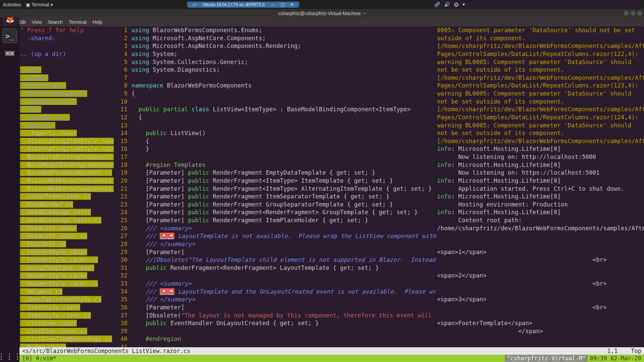 Image resolution: width=644 pixels, height=362 pixels. I want to click on window-title: csharpfritz@csharpfritz-Virtual-Machine:…, so click(322, 13).